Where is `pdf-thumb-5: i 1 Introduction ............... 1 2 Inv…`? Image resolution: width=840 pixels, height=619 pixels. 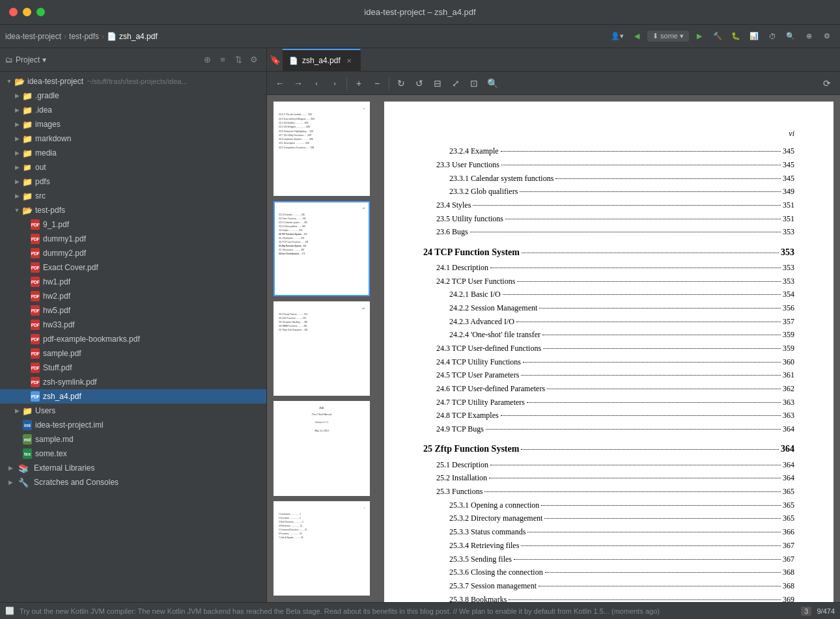 pdf-thumb-5: i 1 Introduction ............... 1 2 Inv… is located at coordinates (322, 548).